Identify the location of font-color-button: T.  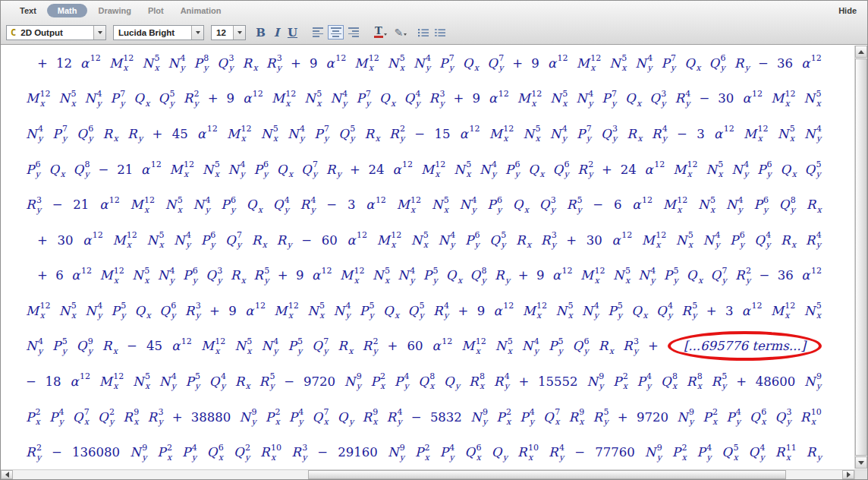
(381, 32).